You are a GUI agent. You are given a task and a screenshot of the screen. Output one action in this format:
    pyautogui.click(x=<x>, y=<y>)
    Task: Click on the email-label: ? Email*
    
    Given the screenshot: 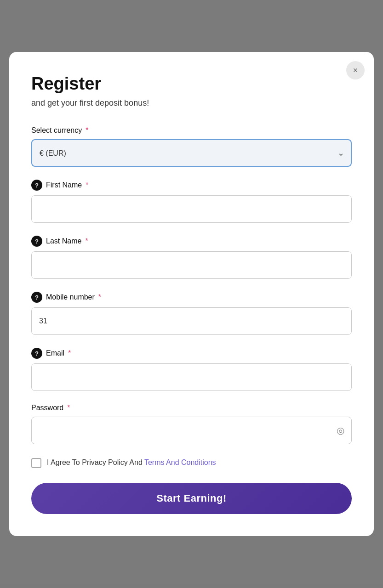 What is the action you would take?
    pyautogui.click(x=191, y=353)
    